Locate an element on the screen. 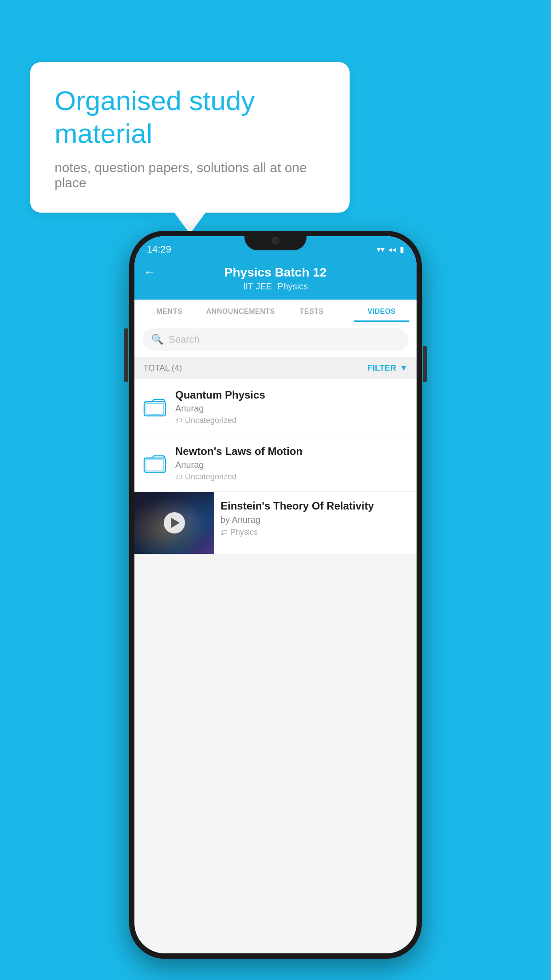  filter-icon: ▼ is located at coordinates (404, 368).